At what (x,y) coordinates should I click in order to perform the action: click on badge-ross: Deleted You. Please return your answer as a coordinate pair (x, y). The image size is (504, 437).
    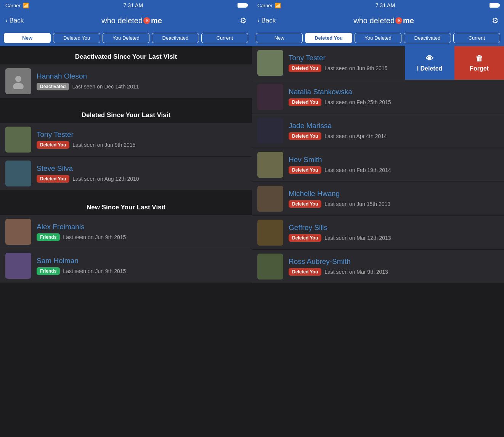
    Looking at the image, I should click on (305, 272).